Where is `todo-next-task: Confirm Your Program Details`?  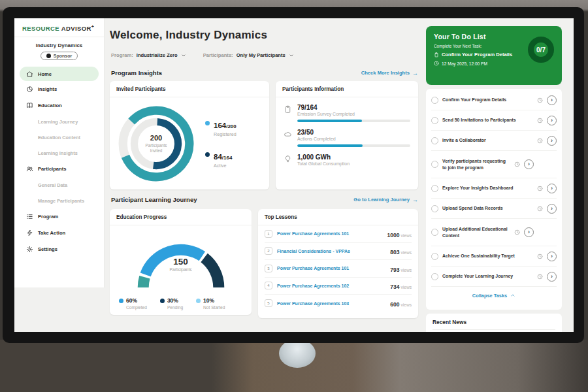 todo-next-task: Confirm Your Program Details is located at coordinates (477, 55).